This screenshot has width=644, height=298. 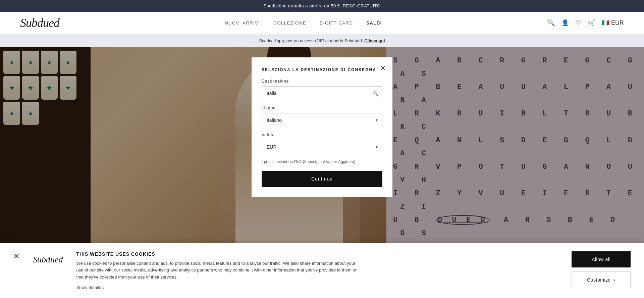 I want to click on show-details-chevron-icon: ›, so click(x=104, y=287).